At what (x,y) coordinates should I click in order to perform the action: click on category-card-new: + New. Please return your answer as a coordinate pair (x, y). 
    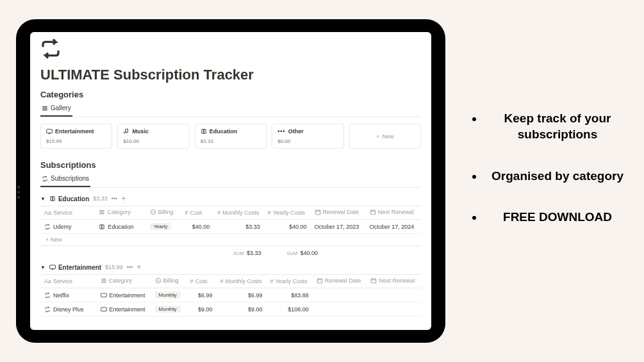
    Looking at the image, I should click on (385, 136).